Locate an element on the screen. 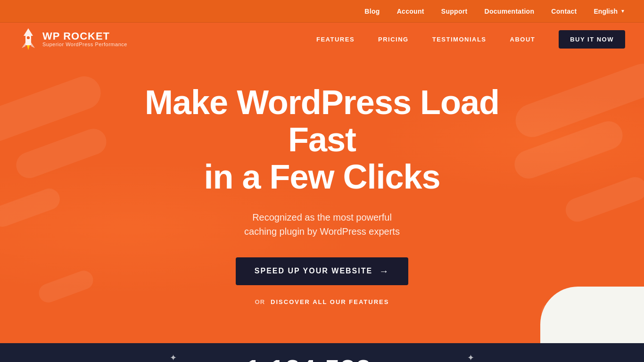 Image resolution: width=644 pixels, height=362 pixels. subtext-line1: Recognized as the most powerful is located at coordinates (322, 217).